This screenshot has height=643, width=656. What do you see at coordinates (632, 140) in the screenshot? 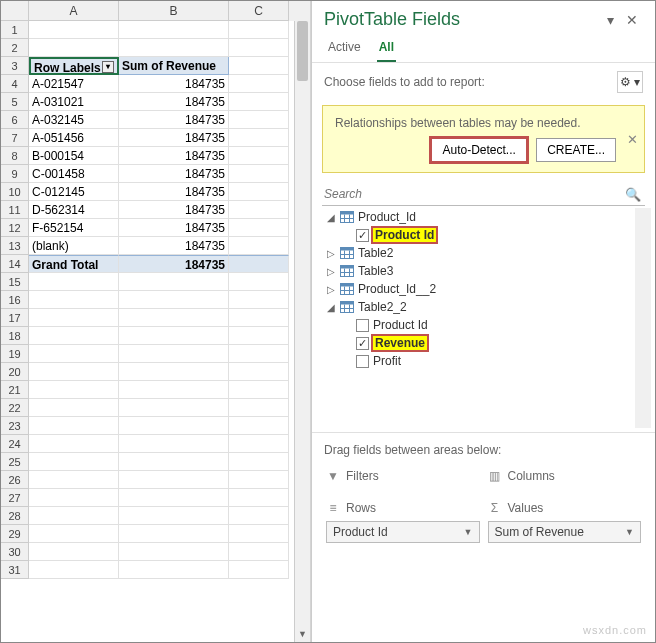
I see `warning-close-icon: ✕` at bounding box center [632, 140].